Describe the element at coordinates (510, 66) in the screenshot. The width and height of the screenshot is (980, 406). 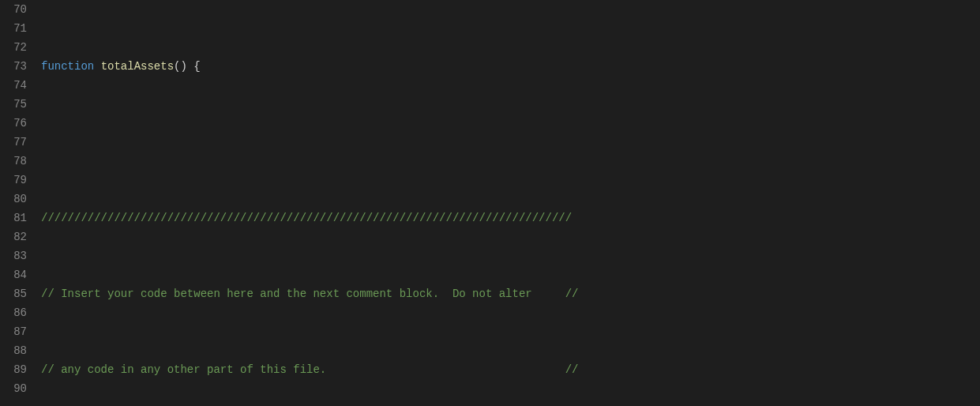
I see `code-line: function totalAssets() {` at that location.